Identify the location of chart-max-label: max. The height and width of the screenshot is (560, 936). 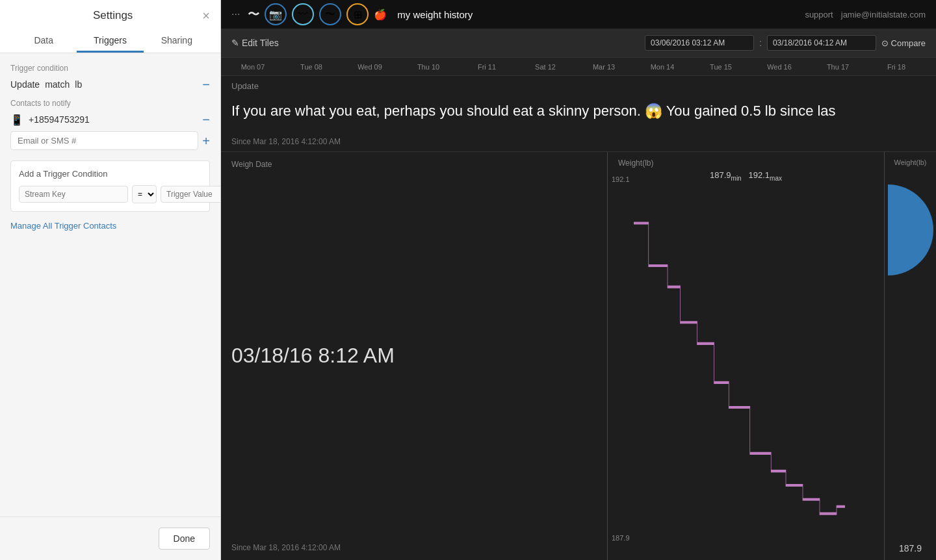
(776, 178).